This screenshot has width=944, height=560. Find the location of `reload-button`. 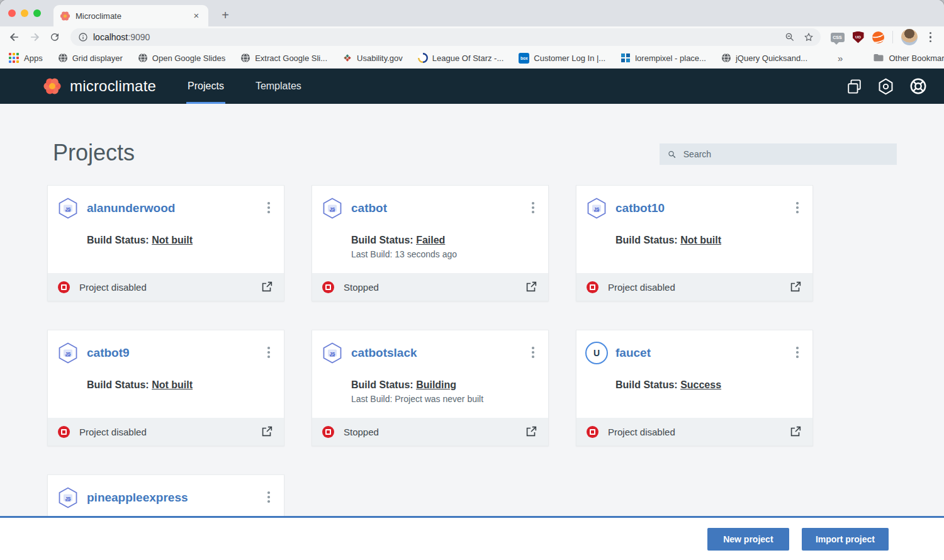

reload-button is located at coordinates (55, 37).